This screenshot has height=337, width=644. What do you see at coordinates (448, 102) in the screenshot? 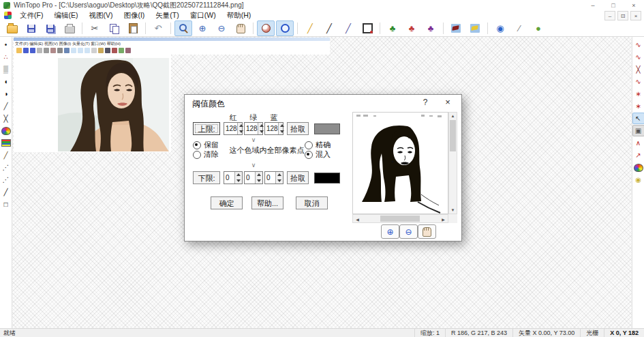
I see `dialog-close-icon: ×` at bounding box center [448, 102].